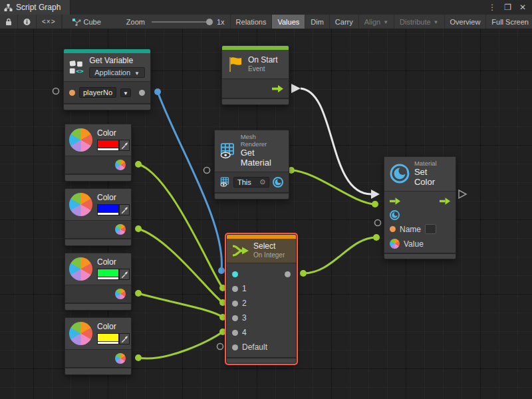  What do you see at coordinates (492, 7) in the screenshot?
I see `window-menu-icon: ⋮` at bounding box center [492, 7].